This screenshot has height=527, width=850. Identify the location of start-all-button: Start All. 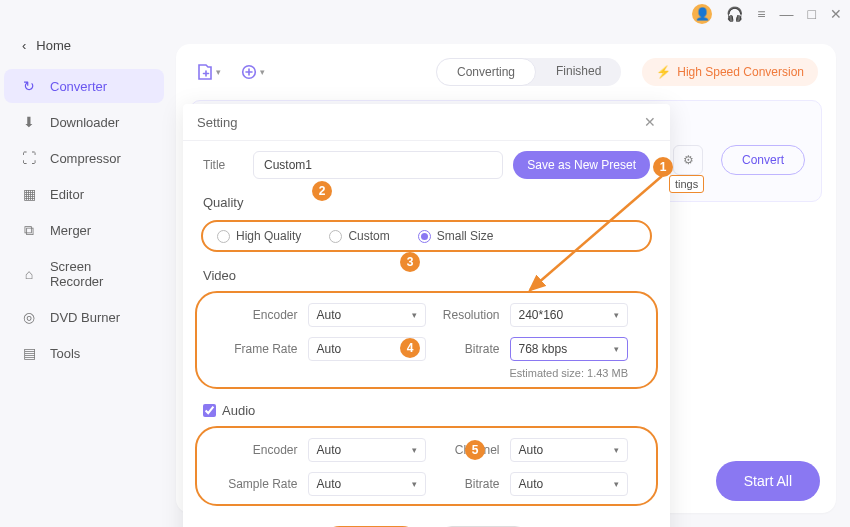
(768, 481).